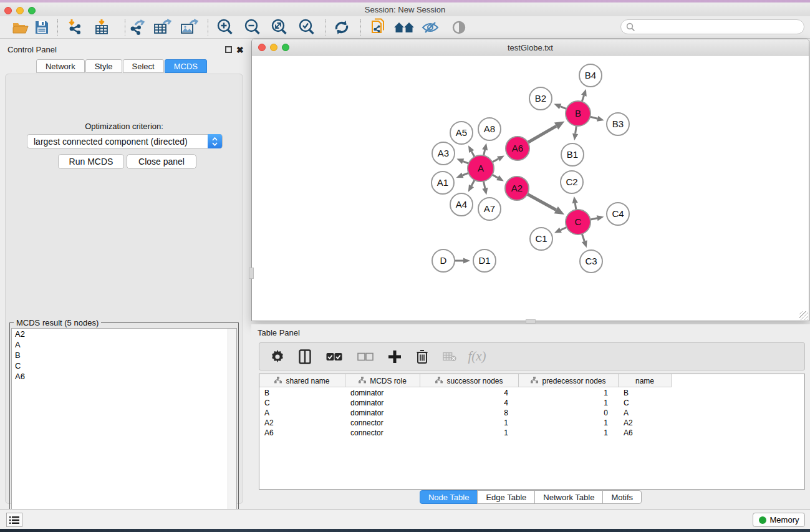  Describe the element at coordinates (465, 433) in the screenshot. I see `table-row: A6connector11A6` at that location.